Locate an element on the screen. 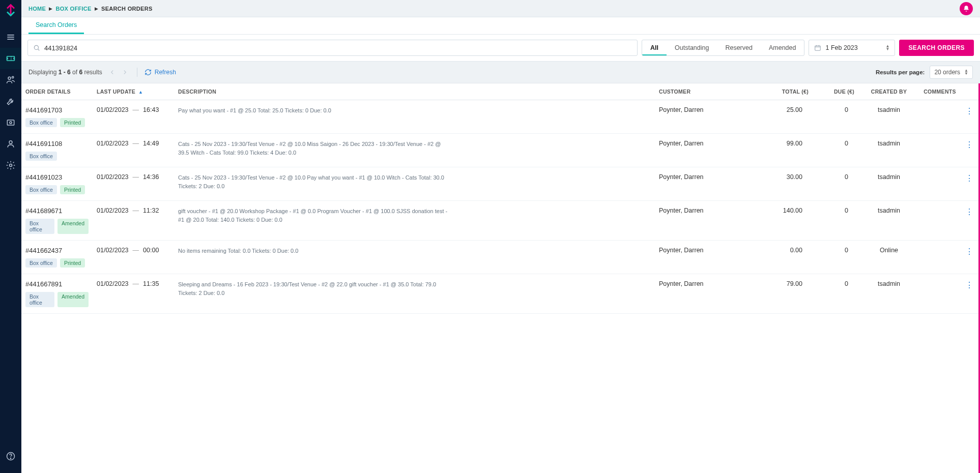 Image resolution: width=980 pixels, height=473 pixels. total: 99.00 is located at coordinates (785, 151).